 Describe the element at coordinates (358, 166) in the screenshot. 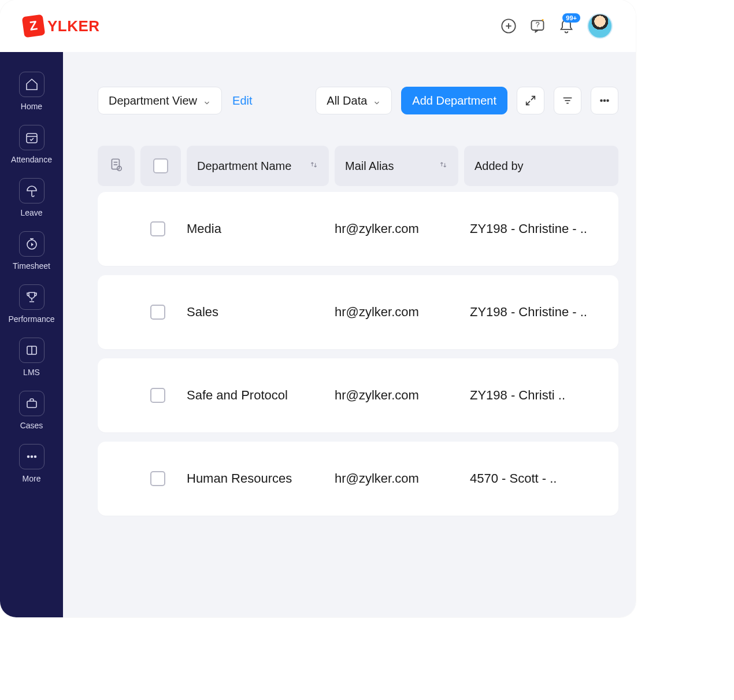

I see `table-header: Department Name Mail Alias Added by` at that location.